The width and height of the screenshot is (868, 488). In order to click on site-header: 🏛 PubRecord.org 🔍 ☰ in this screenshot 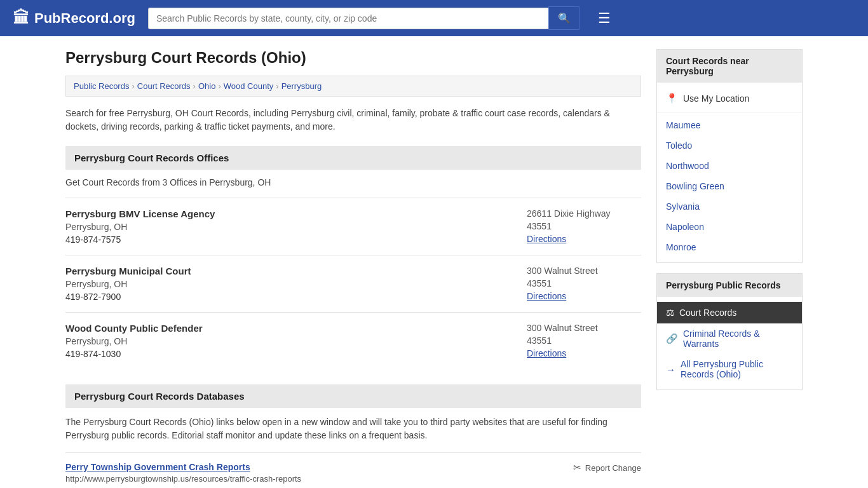, I will do `click(434, 18)`.